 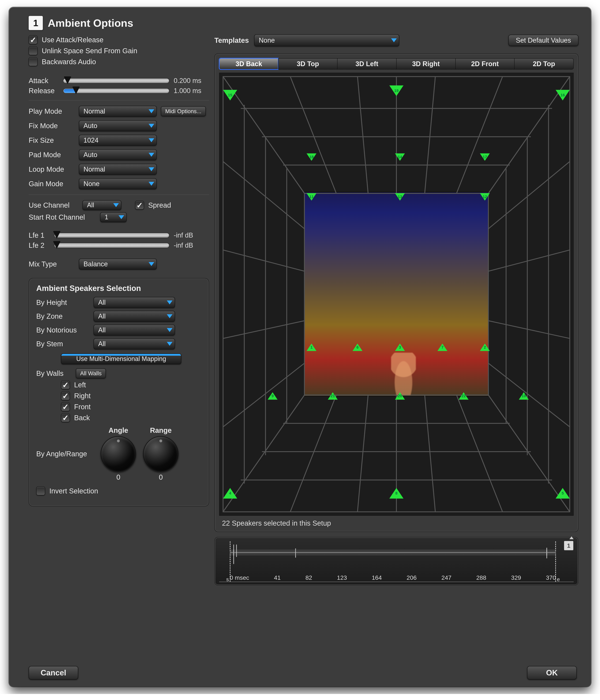 I want to click on lfe2-value: -inf dB, so click(x=191, y=245).